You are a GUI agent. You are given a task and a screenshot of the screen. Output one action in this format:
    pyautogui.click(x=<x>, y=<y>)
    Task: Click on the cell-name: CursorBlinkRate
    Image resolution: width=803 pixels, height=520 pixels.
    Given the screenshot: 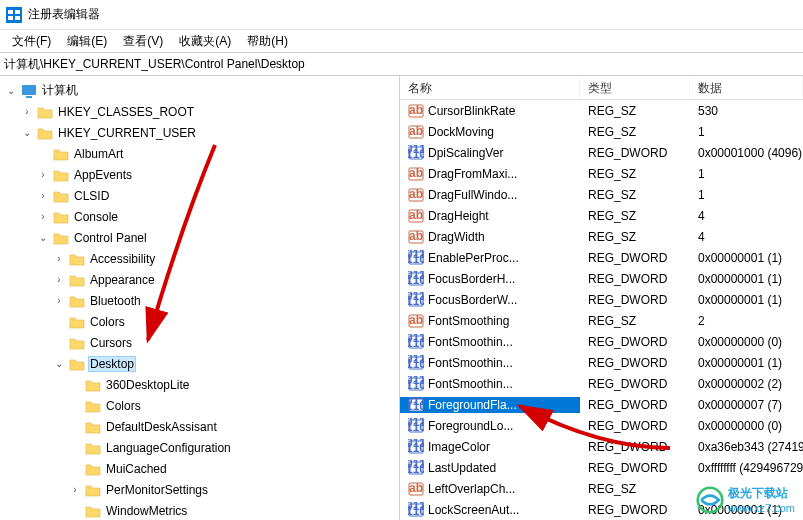 What is the action you would take?
    pyautogui.click(x=490, y=111)
    